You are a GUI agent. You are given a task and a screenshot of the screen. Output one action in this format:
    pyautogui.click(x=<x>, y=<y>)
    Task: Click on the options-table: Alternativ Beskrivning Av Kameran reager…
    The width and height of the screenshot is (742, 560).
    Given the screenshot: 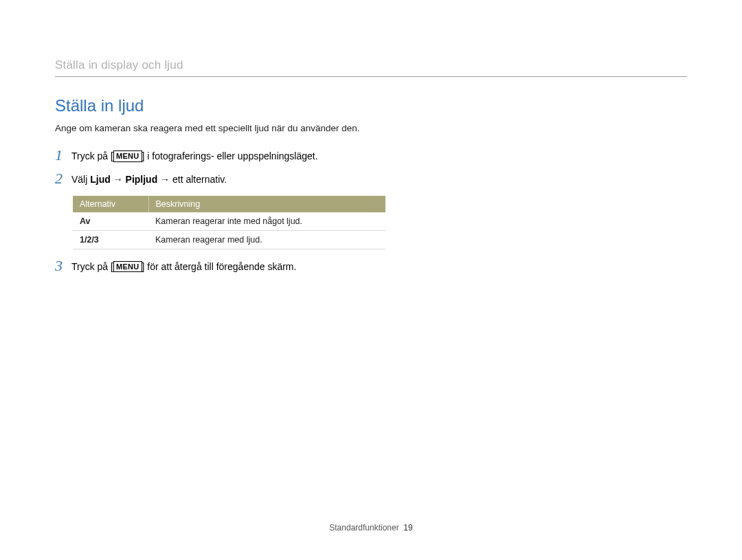 What is the action you would take?
    pyautogui.click(x=229, y=223)
    